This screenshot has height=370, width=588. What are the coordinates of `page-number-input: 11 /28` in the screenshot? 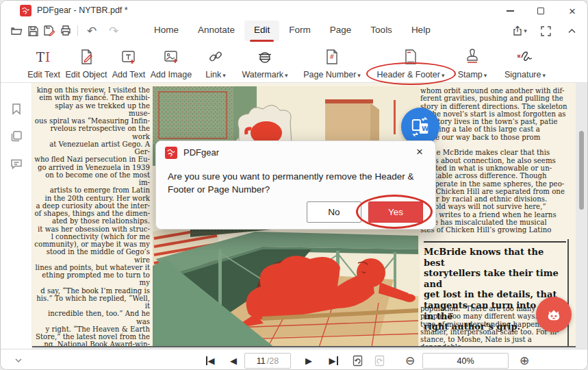 It's located at (268, 360).